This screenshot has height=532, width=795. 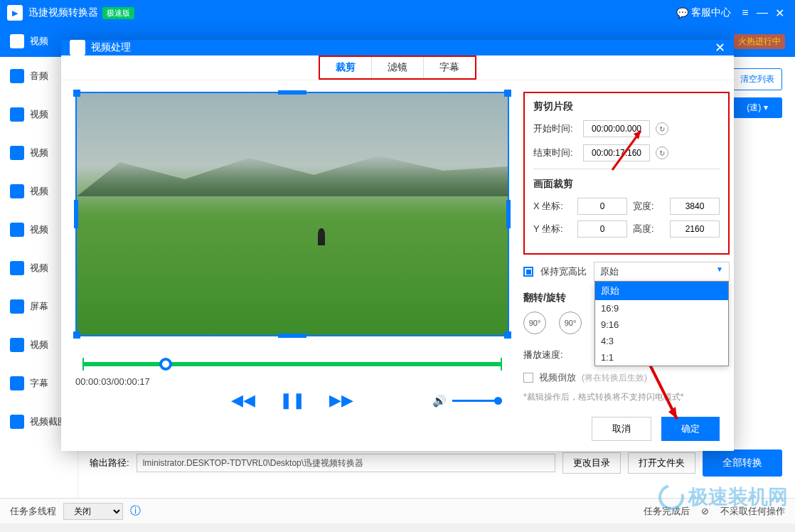 What do you see at coordinates (111, 48) in the screenshot?
I see `modal-title: 视频处理` at bounding box center [111, 48].